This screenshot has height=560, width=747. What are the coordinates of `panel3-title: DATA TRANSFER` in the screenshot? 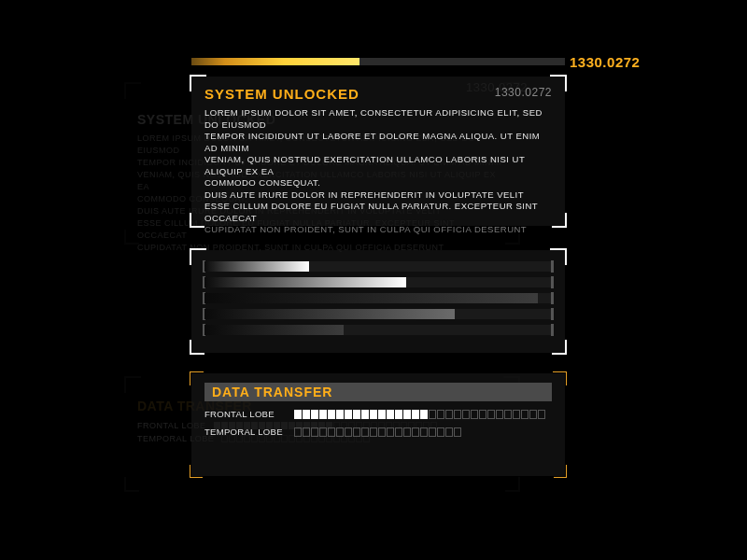 It's located at (273, 392).